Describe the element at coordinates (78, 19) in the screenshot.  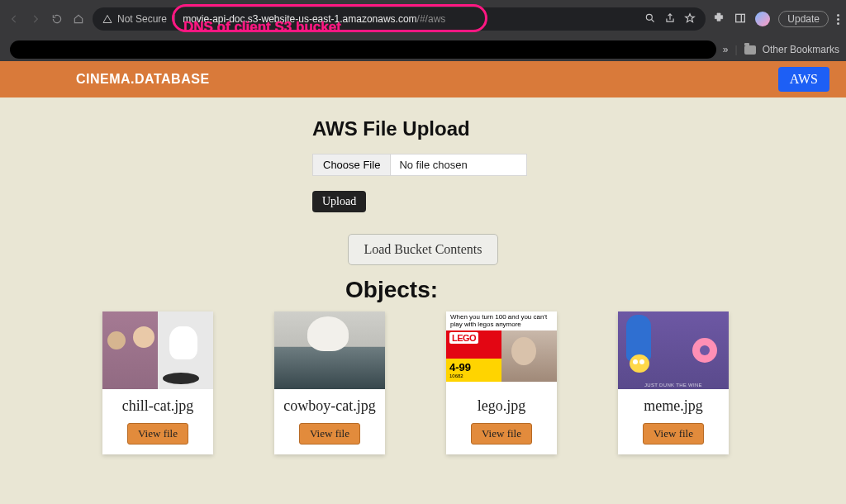
I see `home-button` at that location.